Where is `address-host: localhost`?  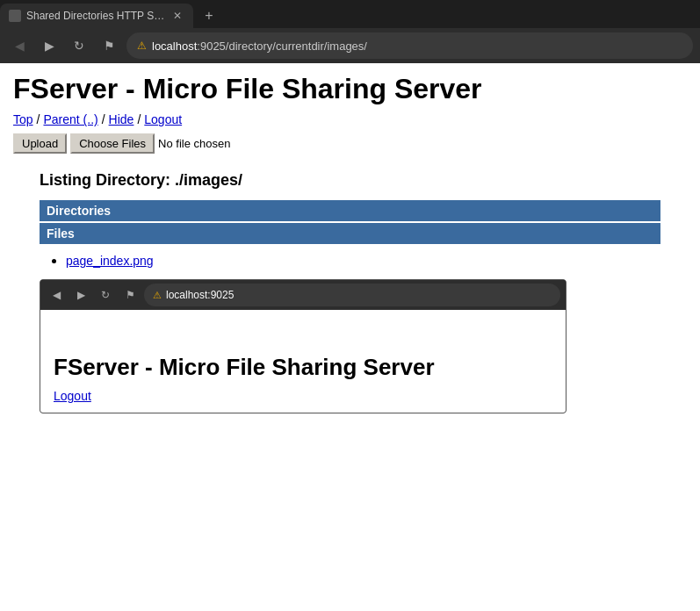
address-host: localhost is located at coordinates (174, 46).